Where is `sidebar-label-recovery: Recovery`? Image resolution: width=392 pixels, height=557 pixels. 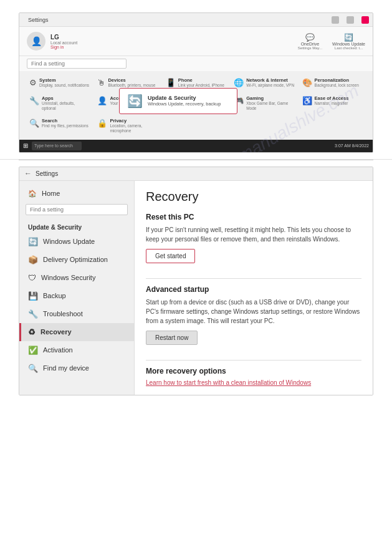
sidebar-label-recovery: Recovery is located at coordinates (56, 332).